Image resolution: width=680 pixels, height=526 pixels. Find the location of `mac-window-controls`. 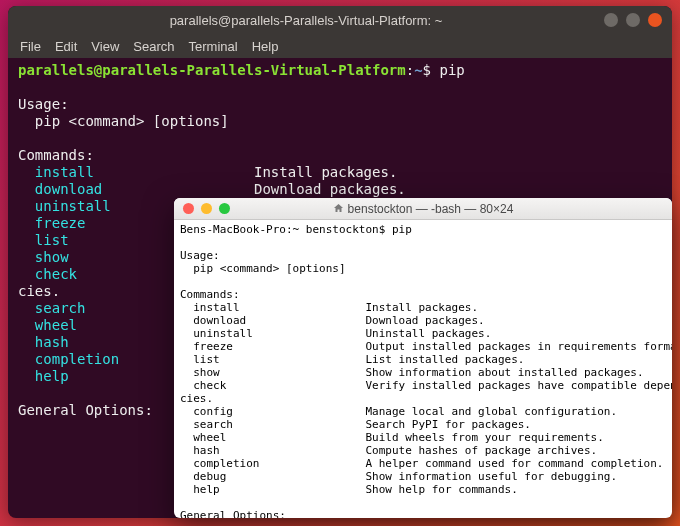

mac-window-controls is located at coordinates (202, 208).